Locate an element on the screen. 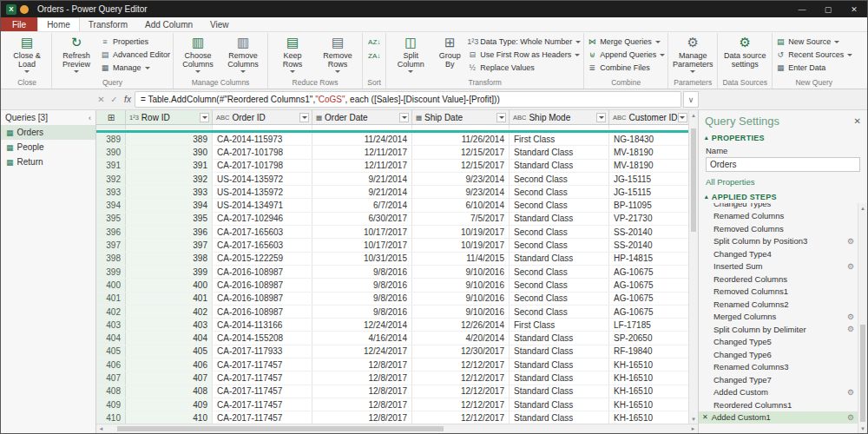 This screenshot has width=868, height=434. applied-step: Changed Type5 is located at coordinates (778, 342).